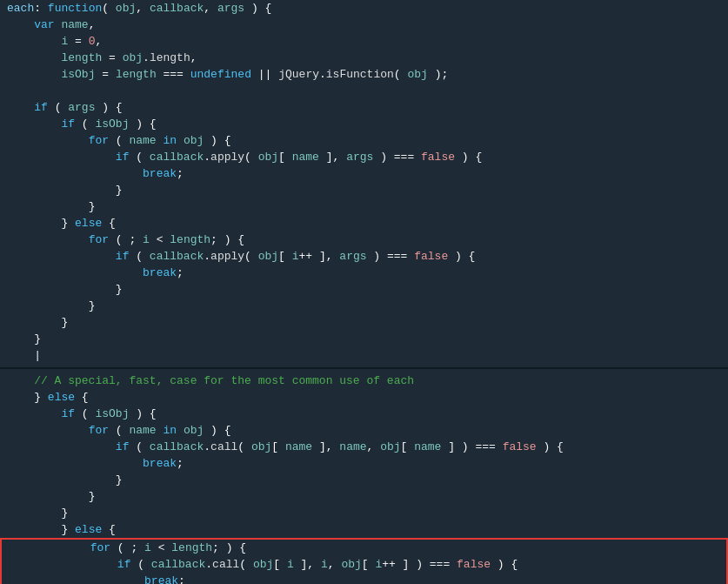 The image size is (728, 584). I want to click on code-line: each: function( obj, callback, args ) {, so click(364, 9).